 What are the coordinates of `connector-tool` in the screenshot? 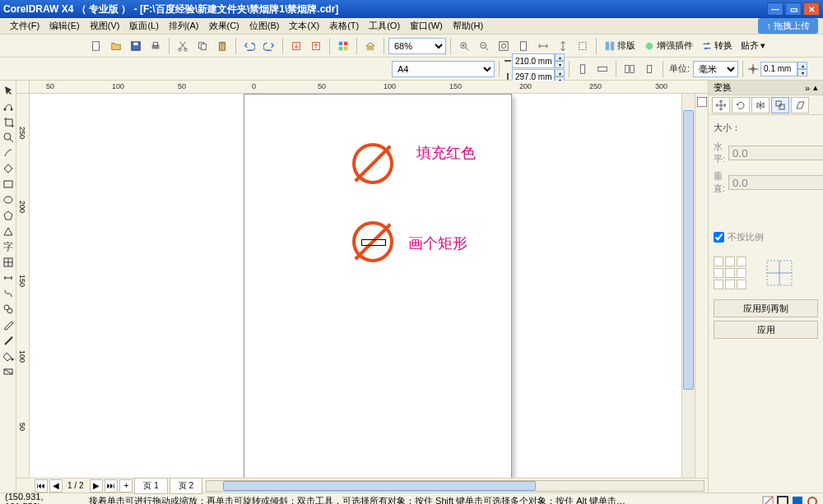 It's located at (8, 294).